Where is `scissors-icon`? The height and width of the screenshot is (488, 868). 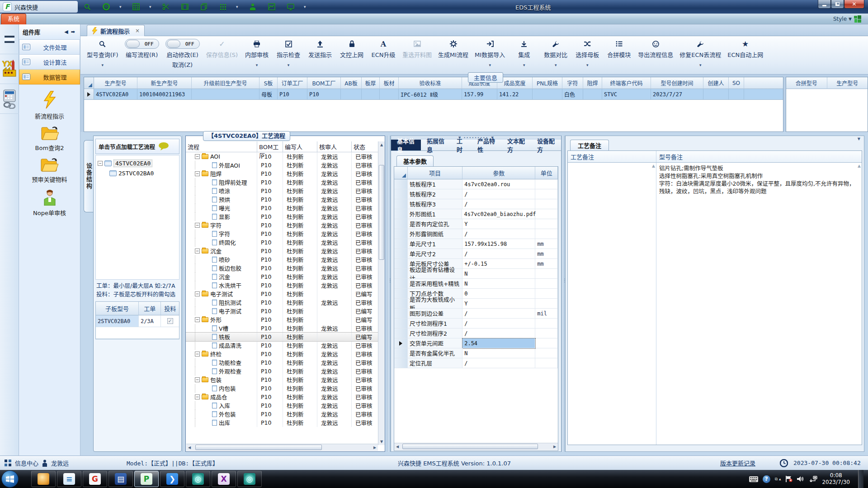 scissors-icon is located at coordinates (166, 7).